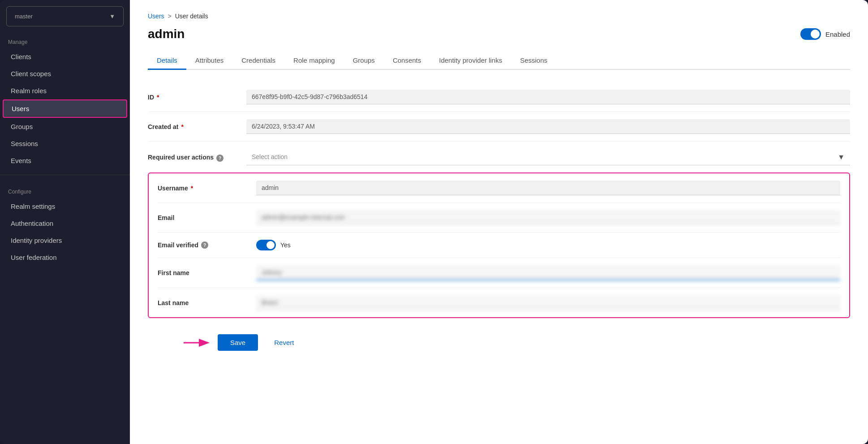 This screenshot has width=868, height=444. What do you see at coordinates (207, 218) in the screenshot?
I see `email-label: Email` at bounding box center [207, 218].